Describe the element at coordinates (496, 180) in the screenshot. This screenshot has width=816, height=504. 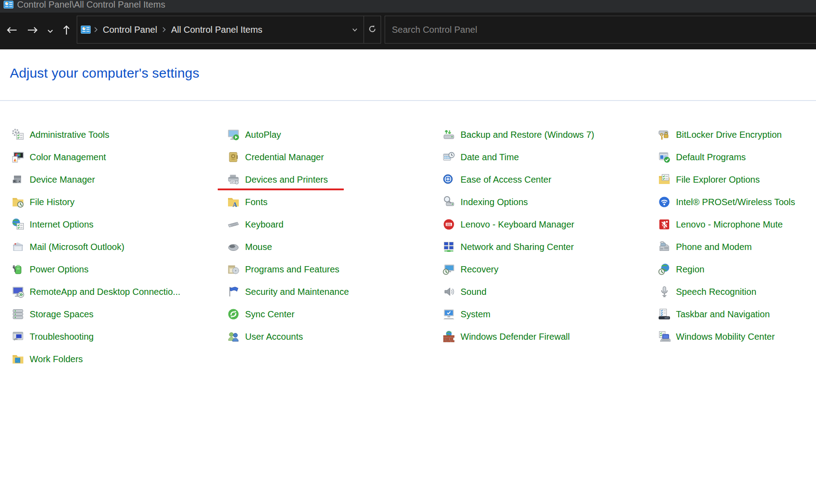
I see `control-panel-item-ease-of-access: Ease of Access Center` at that location.